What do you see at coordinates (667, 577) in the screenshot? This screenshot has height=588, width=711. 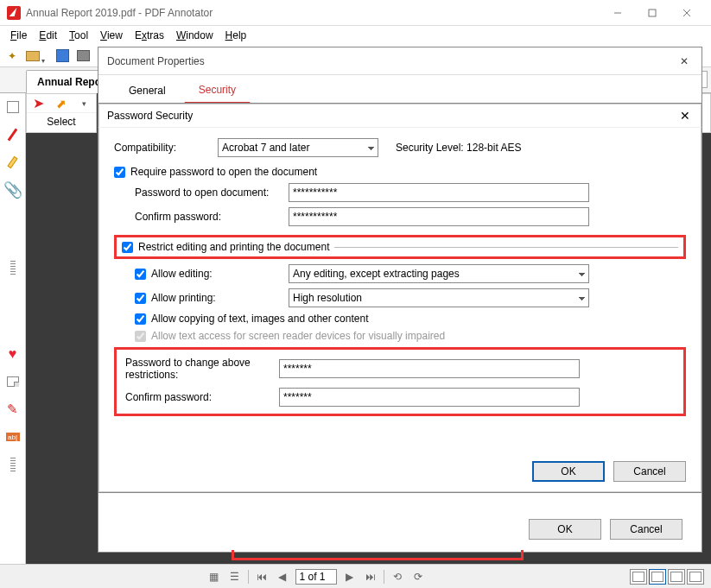 I see `view-mode-buttons` at bounding box center [667, 577].